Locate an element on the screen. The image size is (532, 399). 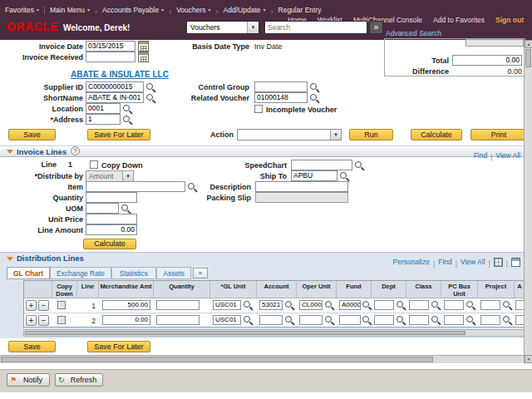
vertical-scrollbar: ▲ ▼ is located at coordinates (528, 201).